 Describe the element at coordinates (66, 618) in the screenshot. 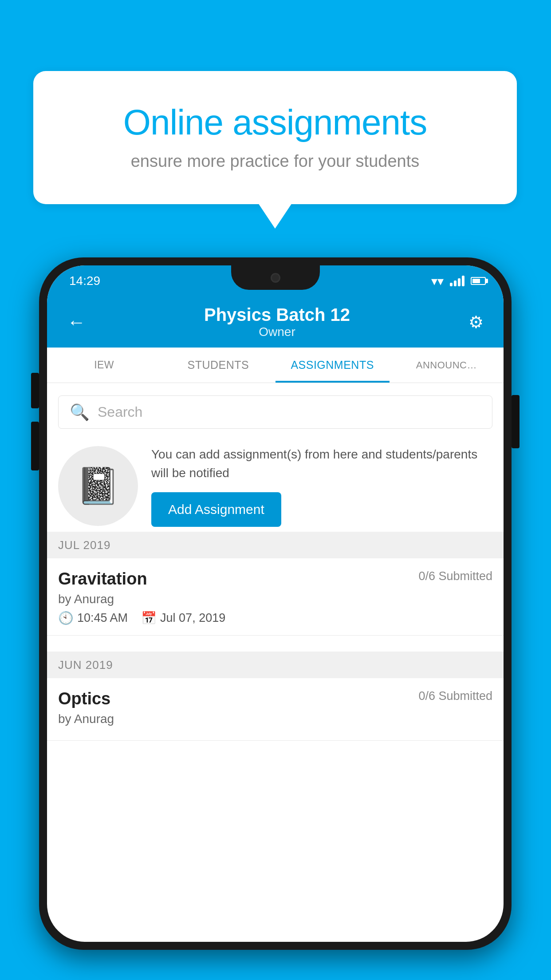

I see `clock-icon: 🕙` at that location.